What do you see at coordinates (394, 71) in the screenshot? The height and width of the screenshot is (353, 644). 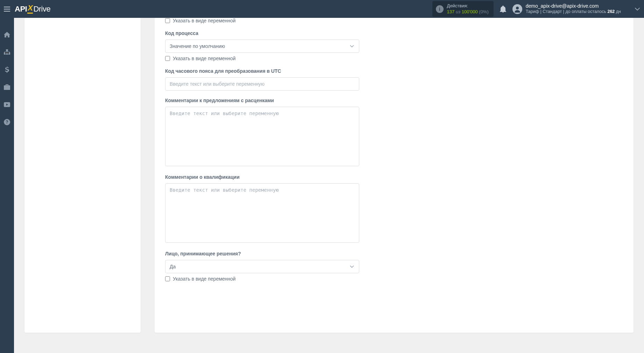 I see `timezone-label: Код часового пояса для преобразования в …` at bounding box center [394, 71].